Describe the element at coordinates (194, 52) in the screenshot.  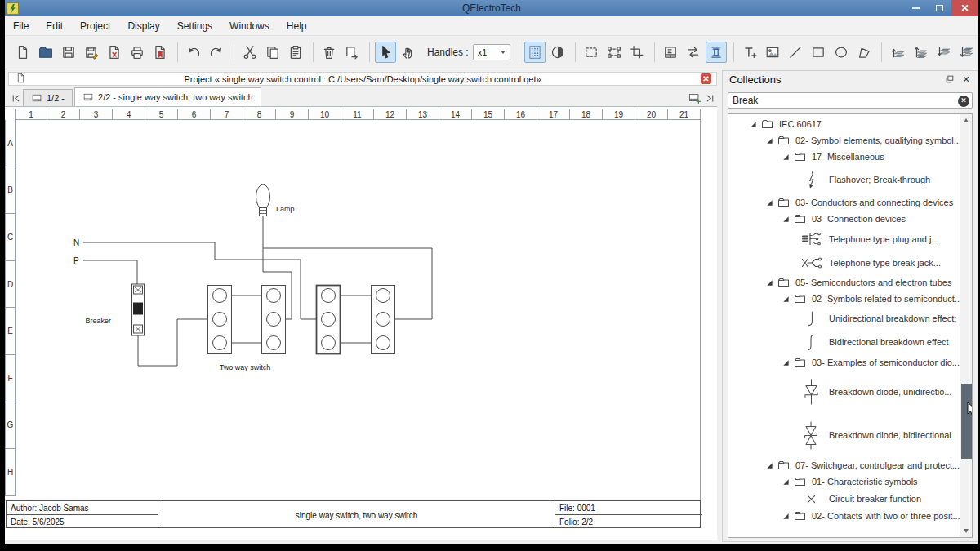
I see `undo-button` at that location.